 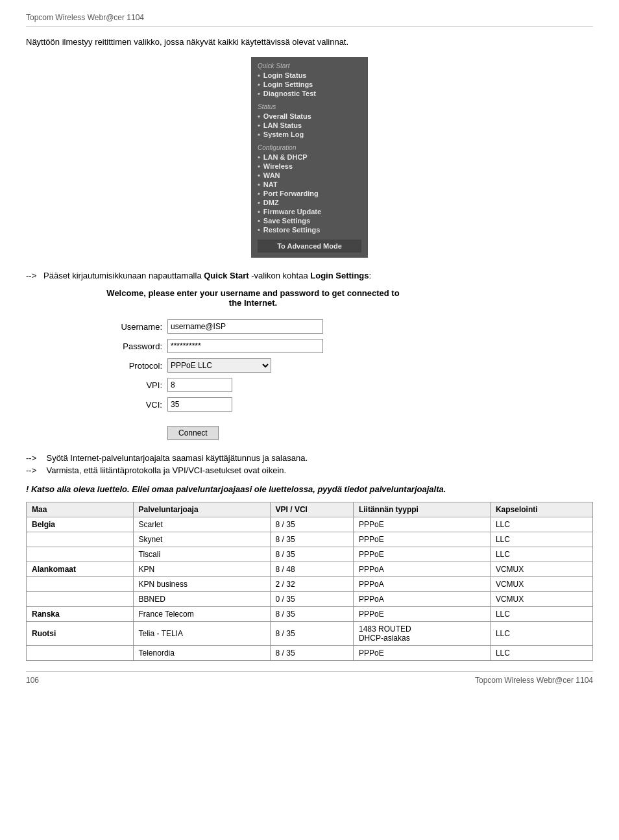 What do you see at coordinates (193, 433) in the screenshot?
I see `connect-button: Connect` at bounding box center [193, 433].